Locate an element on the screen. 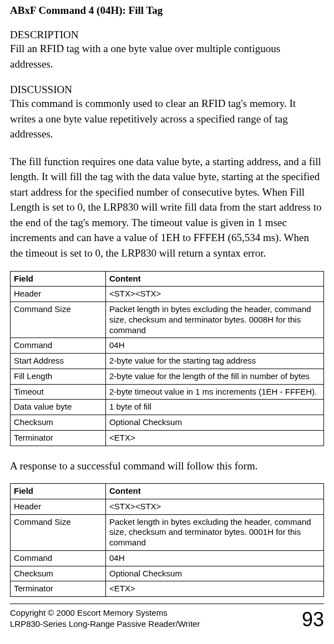  table-cell-field: Start Address is located at coordinates (58, 361).